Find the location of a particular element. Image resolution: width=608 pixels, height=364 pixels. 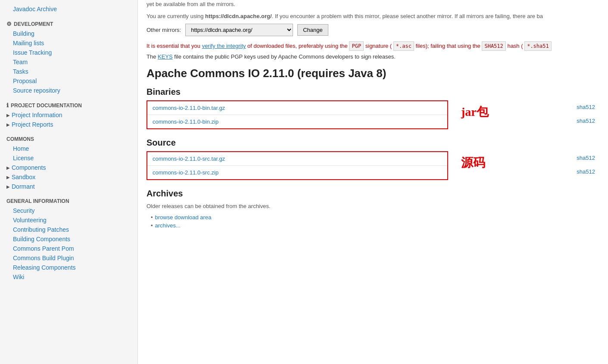

archives-title: Archives is located at coordinates (373, 194).